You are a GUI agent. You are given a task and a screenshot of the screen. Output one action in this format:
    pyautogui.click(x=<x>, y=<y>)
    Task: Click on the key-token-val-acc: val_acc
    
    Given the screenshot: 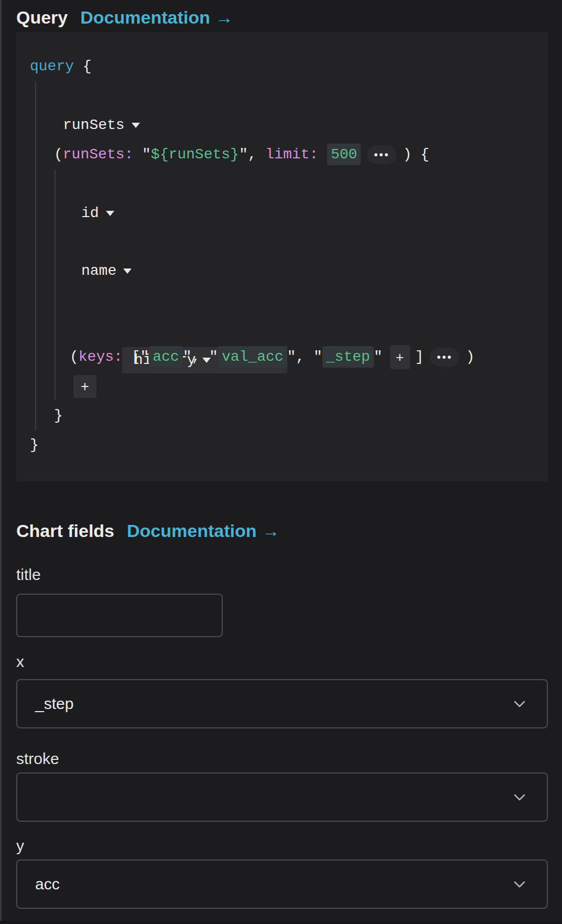 What is the action you would take?
    pyautogui.click(x=253, y=357)
    